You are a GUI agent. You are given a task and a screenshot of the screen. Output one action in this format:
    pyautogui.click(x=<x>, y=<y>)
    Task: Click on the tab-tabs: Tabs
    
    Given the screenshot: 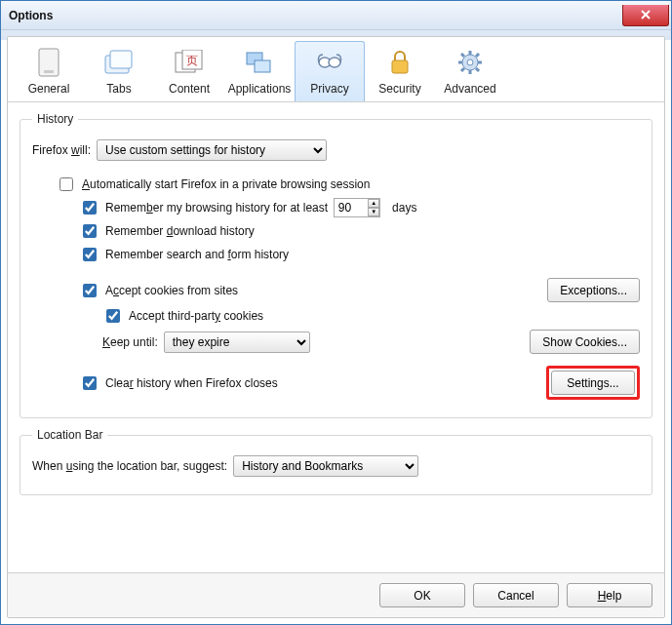 What is the action you would take?
    pyautogui.click(x=119, y=71)
    